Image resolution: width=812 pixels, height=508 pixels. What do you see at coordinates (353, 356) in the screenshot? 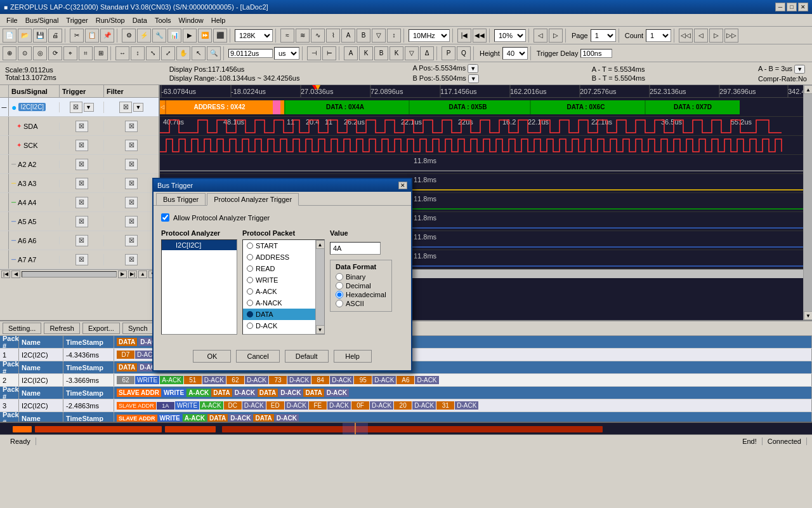
I see `help-button: Help` at bounding box center [353, 356].